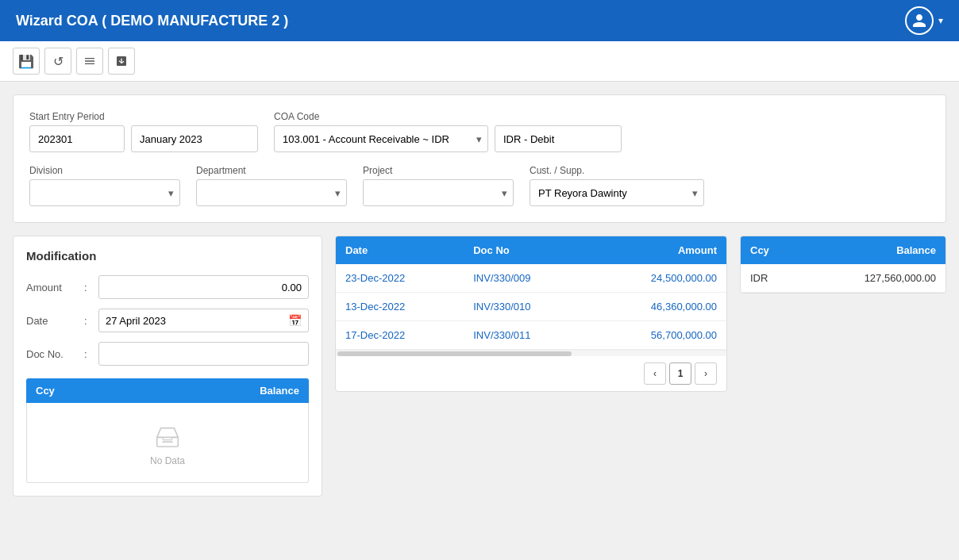 The width and height of the screenshot is (959, 560). I want to click on prev-page-button: ‹, so click(655, 374).